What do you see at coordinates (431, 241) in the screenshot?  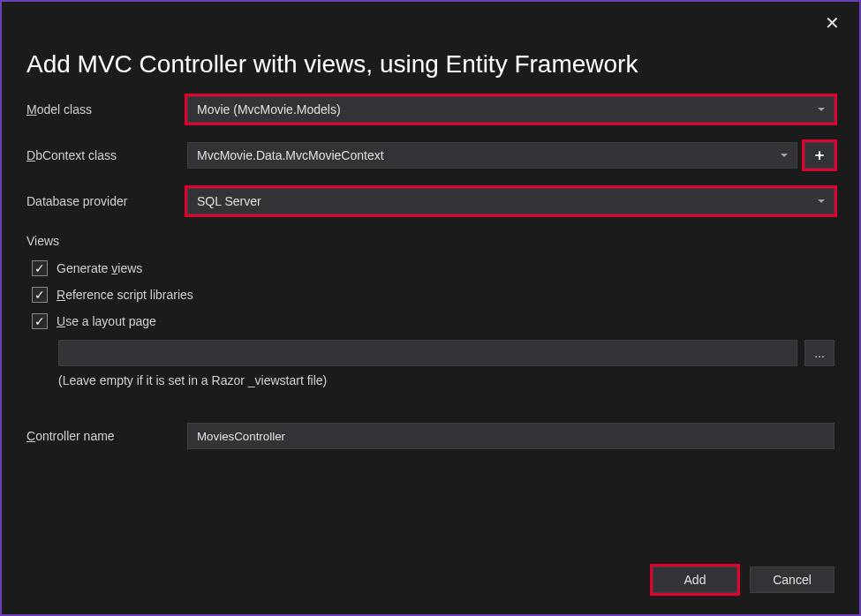 I see `views-section-label: Views` at bounding box center [431, 241].